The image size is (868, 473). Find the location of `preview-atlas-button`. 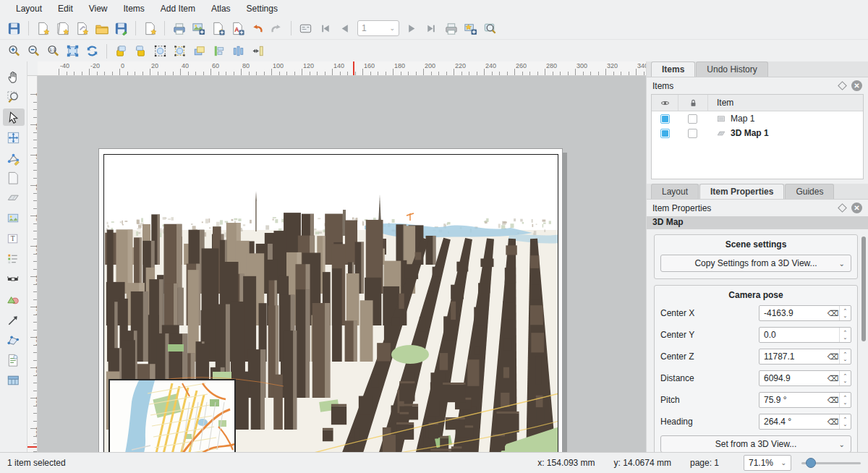

preview-atlas-button is located at coordinates (305, 28).